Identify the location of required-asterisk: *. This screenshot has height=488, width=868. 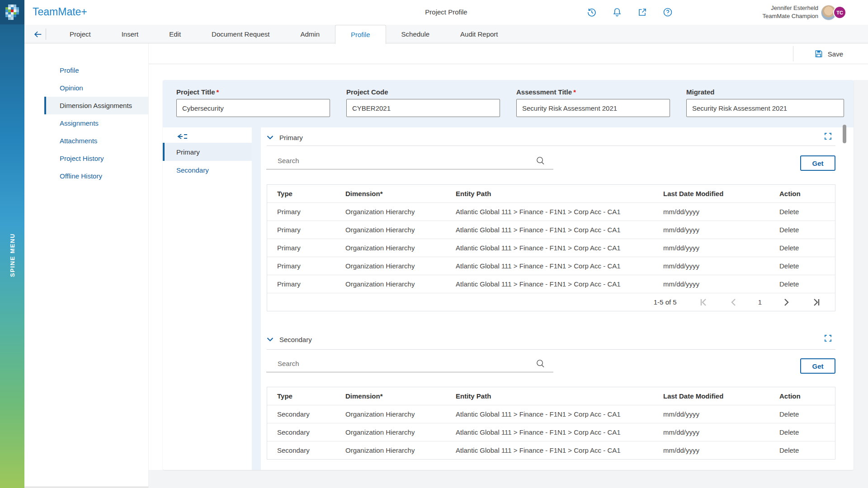
(575, 92).